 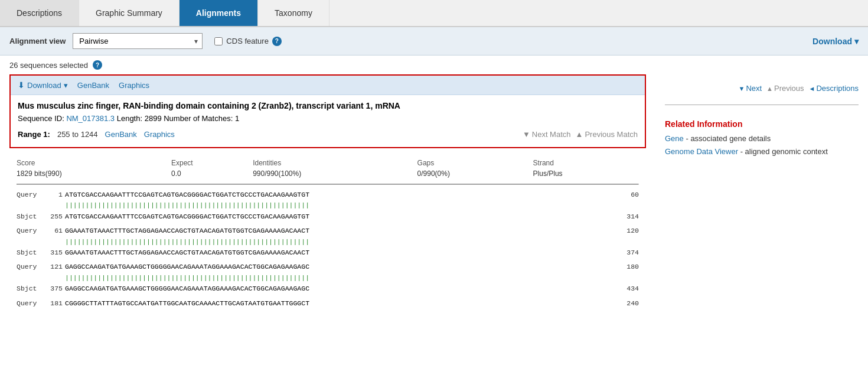 I want to click on range-label: Range 1:, so click(x=34, y=135).